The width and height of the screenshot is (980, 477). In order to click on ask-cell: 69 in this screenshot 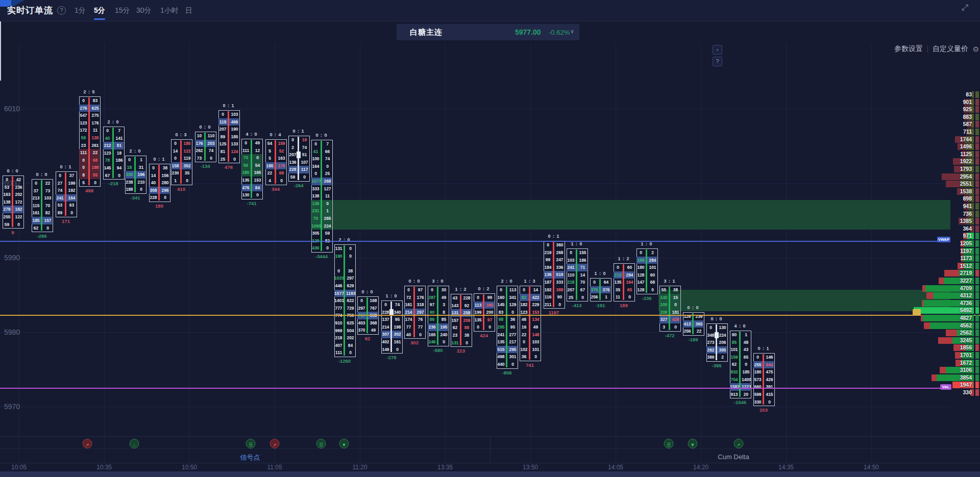, I will do `click(282, 173)`.